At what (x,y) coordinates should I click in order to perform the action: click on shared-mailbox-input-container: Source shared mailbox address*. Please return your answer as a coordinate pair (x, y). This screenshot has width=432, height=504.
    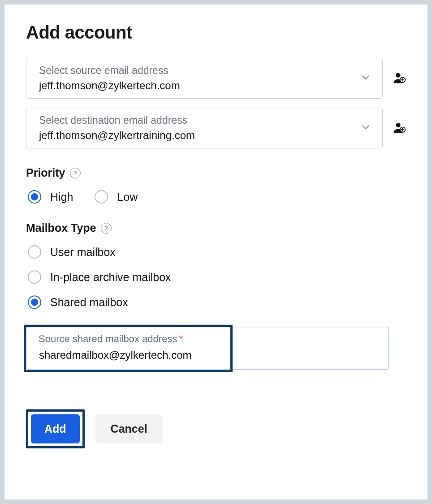
    Looking at the image, I should click on (207, 348).